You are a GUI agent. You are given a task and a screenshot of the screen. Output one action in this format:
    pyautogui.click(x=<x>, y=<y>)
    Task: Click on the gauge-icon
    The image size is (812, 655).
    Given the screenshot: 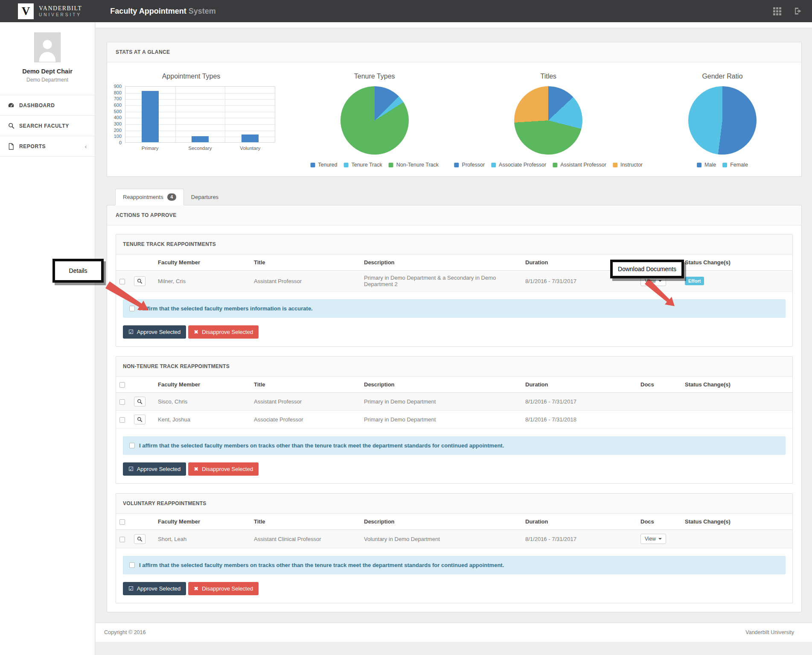 What is the action you would take?
    pyautogui.click(x=11, y=105)
    